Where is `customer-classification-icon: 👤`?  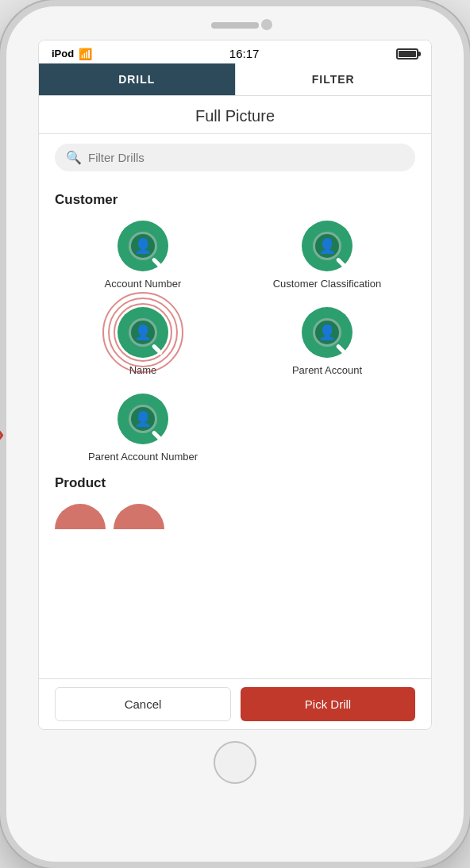 customer-classification-icon: 👤 is located at coordinates (327, 246).